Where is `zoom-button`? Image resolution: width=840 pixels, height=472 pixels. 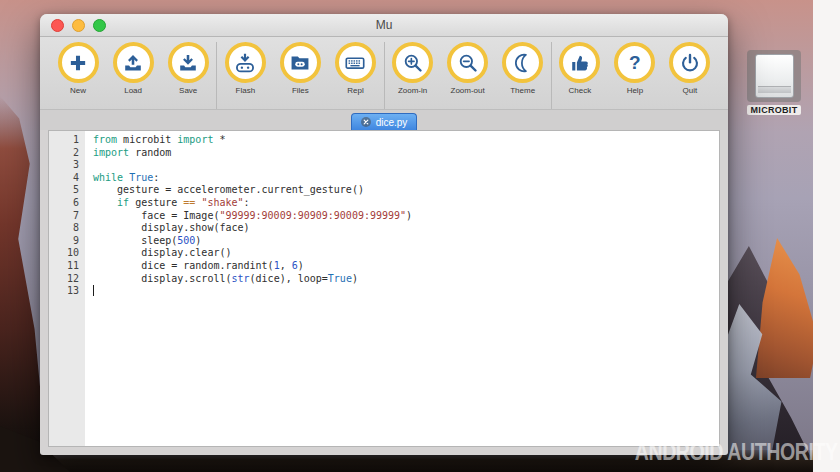 zoom-button is located at coordinates (100, 26).